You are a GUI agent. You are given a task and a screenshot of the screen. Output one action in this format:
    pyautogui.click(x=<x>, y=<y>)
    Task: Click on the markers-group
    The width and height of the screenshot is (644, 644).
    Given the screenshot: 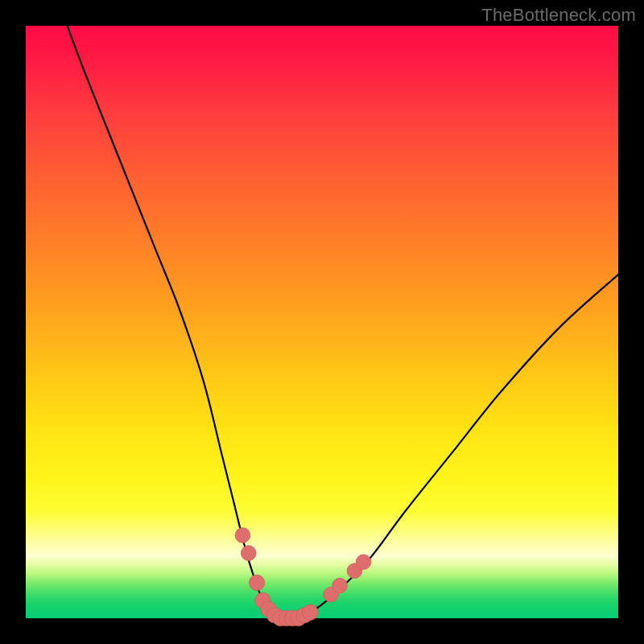 What is the action you would take?
    pyautogui.click(x=303, y=577)
    